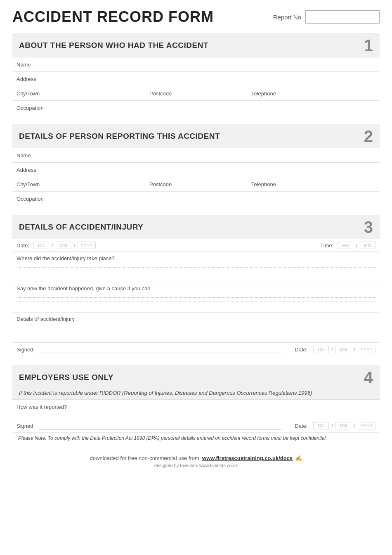 This screenshot has width=392, height=555. Describe the element at coordinates (196, 17) in the screenshot. I see `form-header: ACCIDENT RECORD FORM Report No` at that location.